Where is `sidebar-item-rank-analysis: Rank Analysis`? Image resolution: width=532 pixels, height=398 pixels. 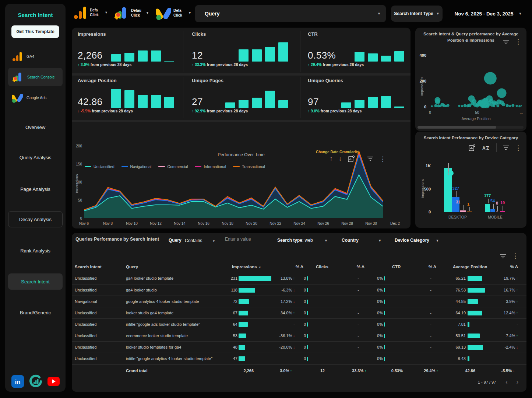 sidebar-item-rank-analysis: Rank Analysis is located at coordinates (35, 251).